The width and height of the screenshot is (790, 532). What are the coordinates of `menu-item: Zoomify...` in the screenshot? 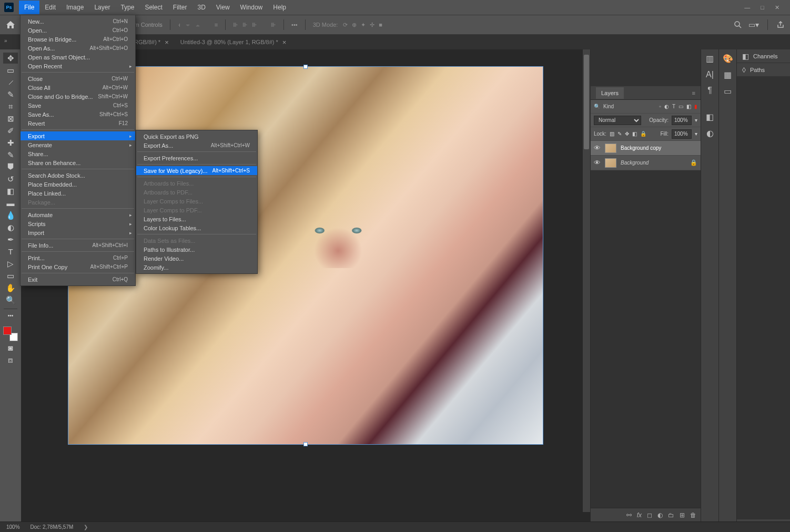 It's located at (197, 267).